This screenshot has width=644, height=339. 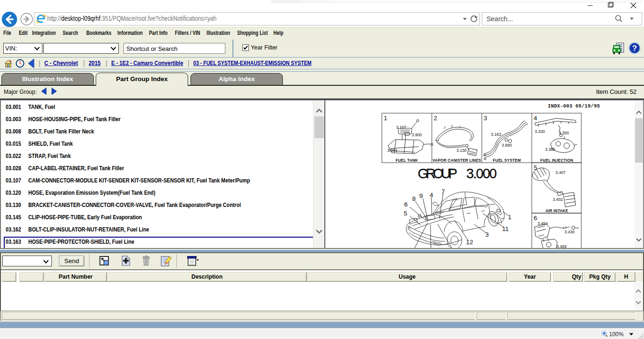 I want to click on svg-text: 3.163, so click(x=496, y=134).